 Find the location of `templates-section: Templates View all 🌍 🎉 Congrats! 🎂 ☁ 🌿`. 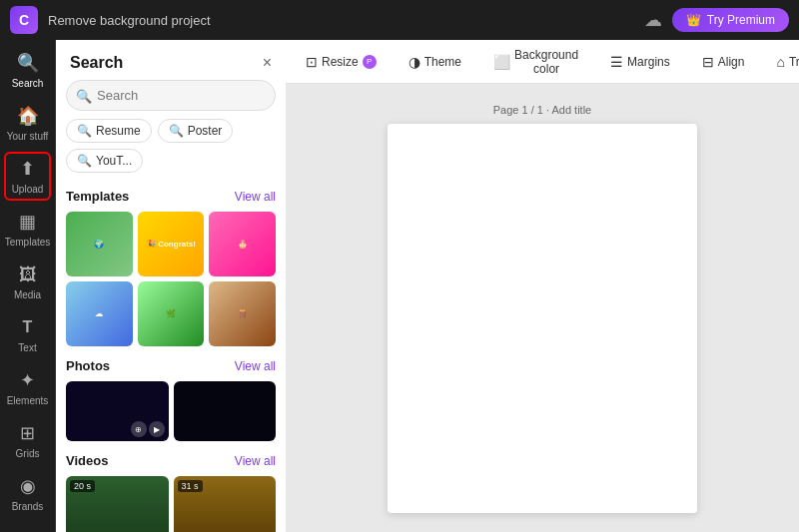

templates-section: Templates View all 🌍 🎉 Congrats! 🎂 ☁ 🌿 is located at coordinates (171, 267).